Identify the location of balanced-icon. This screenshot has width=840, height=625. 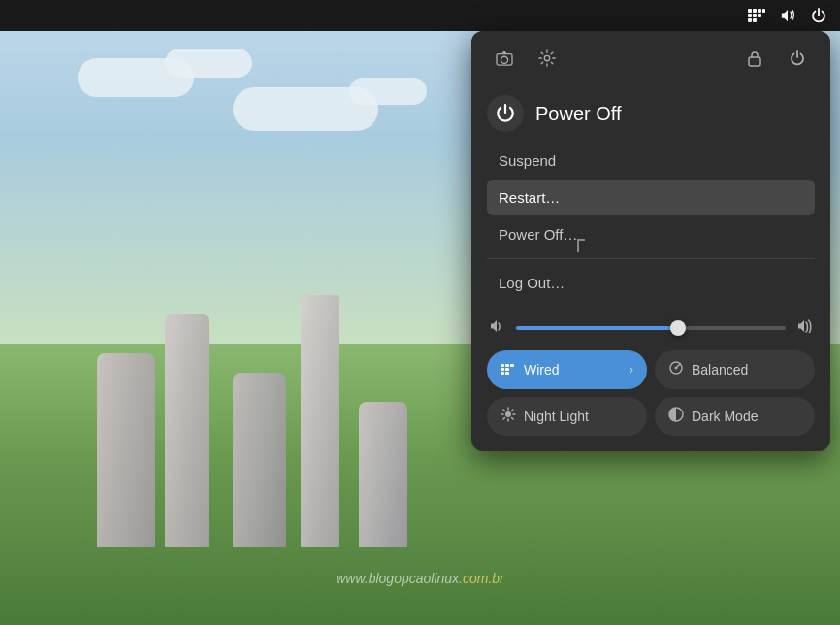
(676, 370).